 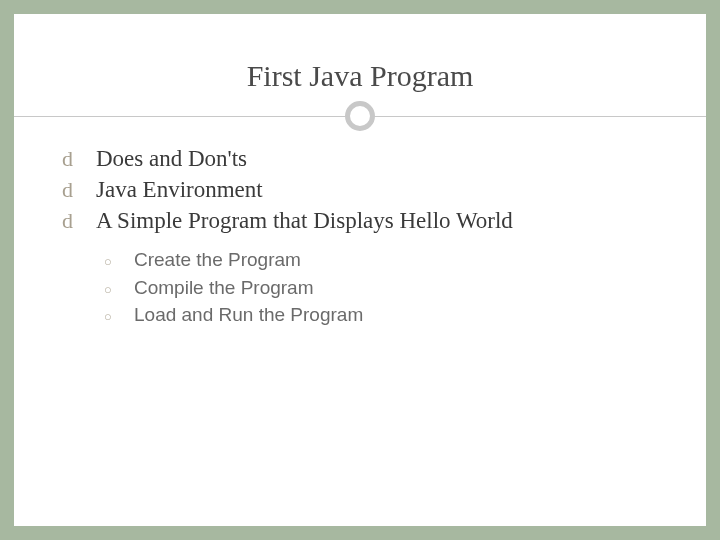 What do you see at coordinates (180, 190) in the screenshot?
I see `list-item-text: Java Environment` at bounding box center [180, 190].